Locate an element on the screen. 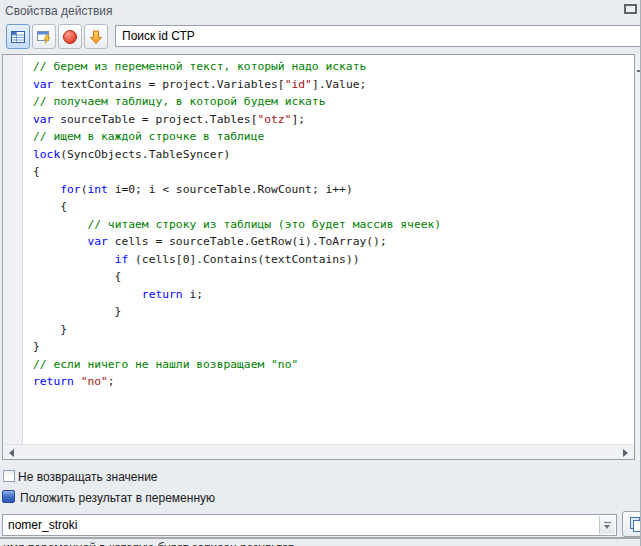  put-result-label: Положить результат в переменную is located at coordinates (118, 498).